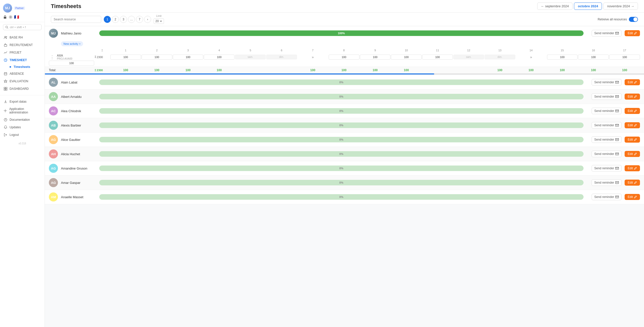  I want to click on send-reminder-2: Send reminder, so click(607, 97).